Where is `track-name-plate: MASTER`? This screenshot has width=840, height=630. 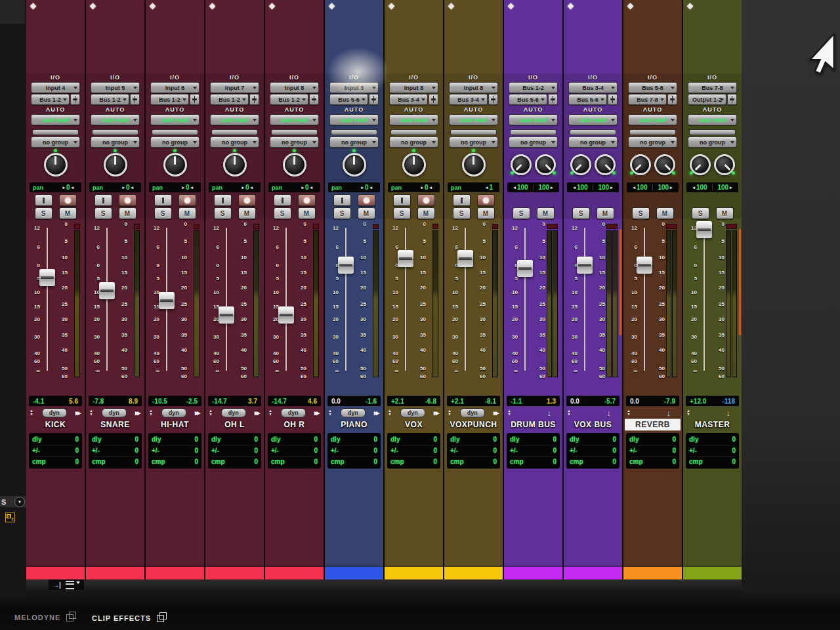 track-name-plate: MASTER is located at coordinates (713, 425).